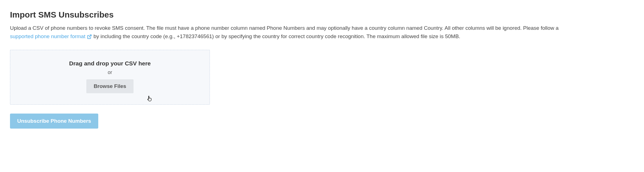 This screenshot has width=644, height=172. What do you see at coordinates (321, 32) in the screenshot?
I see `description-text: Upload a CSV of phone numbers to revoke …` at bounding box center [321, 32].